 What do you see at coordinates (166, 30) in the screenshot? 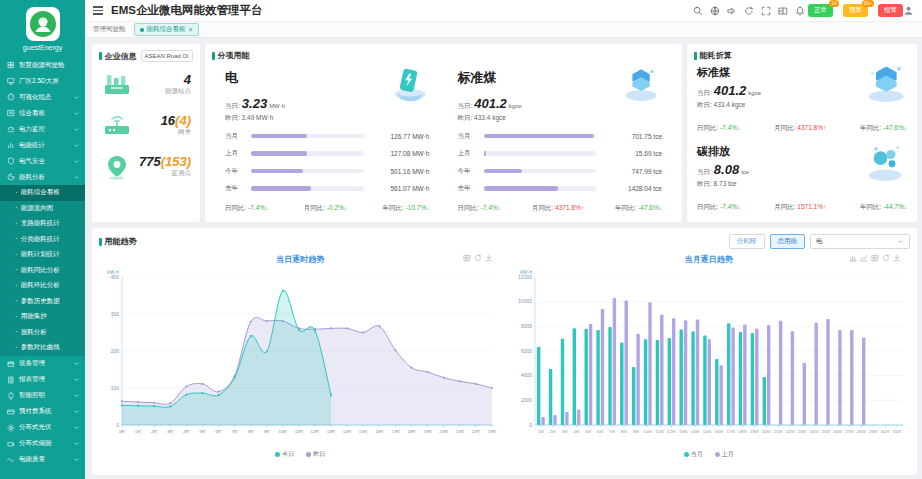
I see `tab-active: 能耗综合看板 ×` at bounding box center [166, 30].